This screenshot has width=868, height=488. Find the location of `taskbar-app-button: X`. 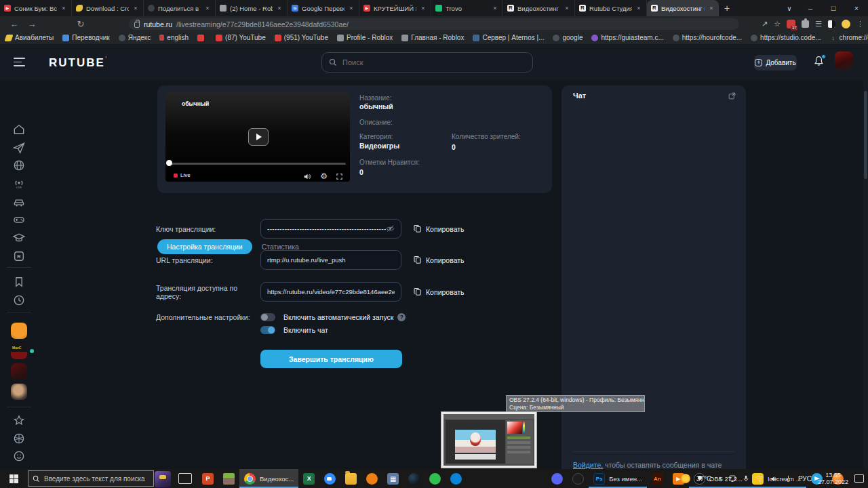

taskbar-app-button: X is located at coordinates (309, 479).